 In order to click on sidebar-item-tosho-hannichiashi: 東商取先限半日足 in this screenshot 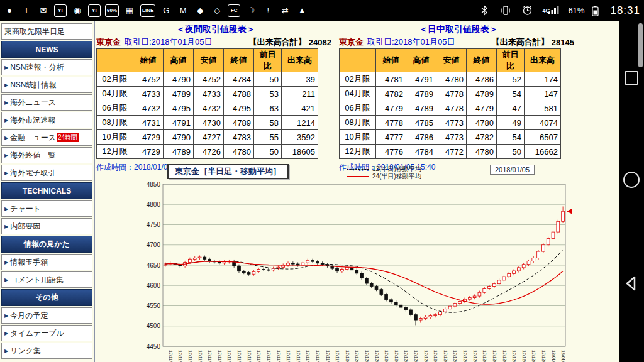, I will do `click(47, 31)`.